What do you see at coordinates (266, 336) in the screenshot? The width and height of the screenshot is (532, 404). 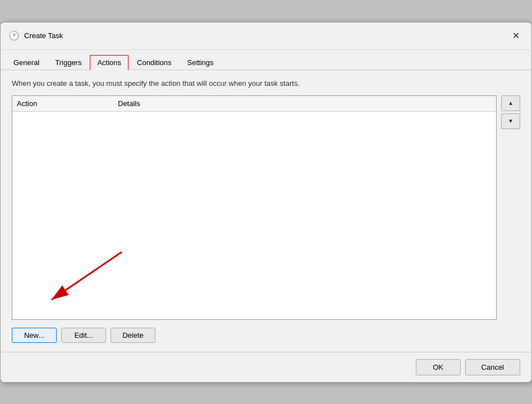 I see `bottom-buttons: New... Edit... Delete` at bounding box center [266, 336].